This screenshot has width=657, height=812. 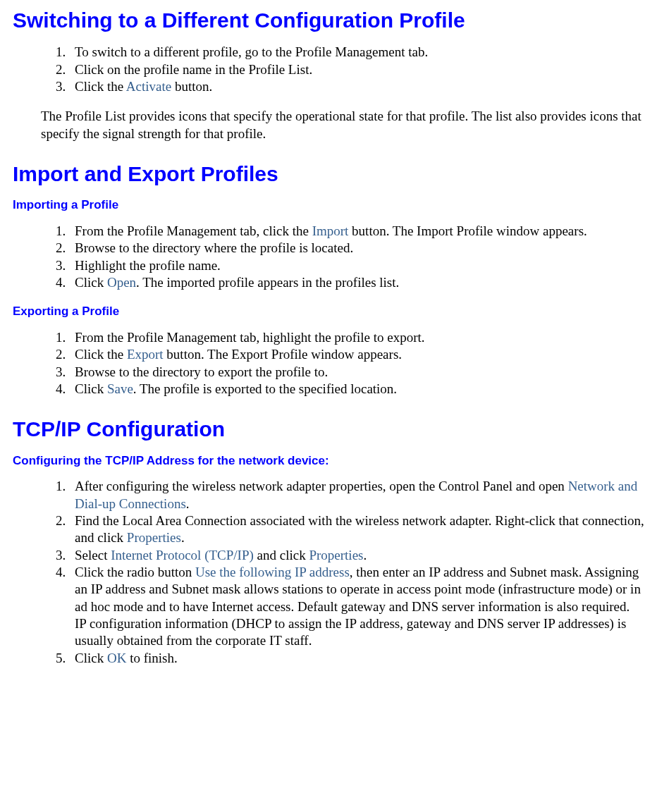 What do you see at coordinates (328, 125) in the screenshot?
I see `paragraph-profile-list: The Profile List provides icons that spe…` at bounding box center [328, 125].